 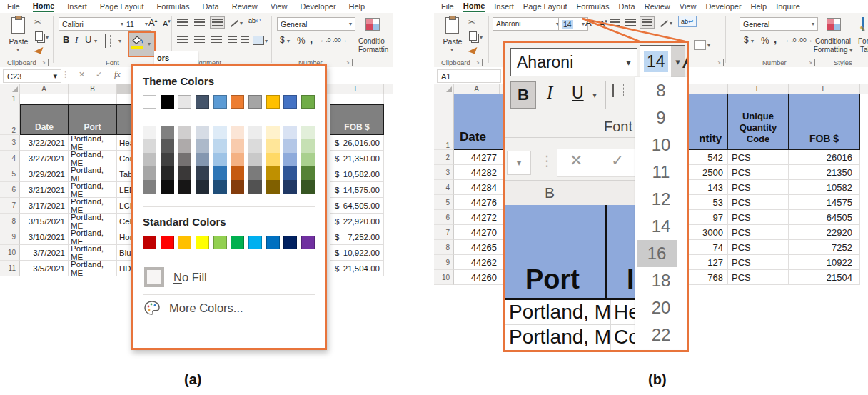 I want to click on font-size-option-20: 20, so click(x=661, y=308).